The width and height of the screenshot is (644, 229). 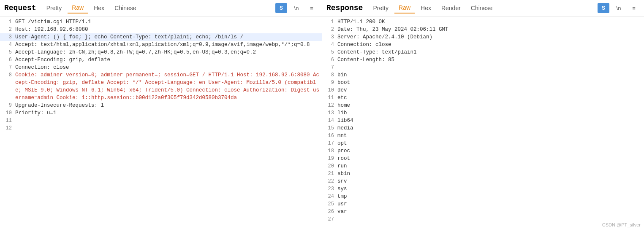 I want to click on response-s-button: S, so click(x=603, y=8).